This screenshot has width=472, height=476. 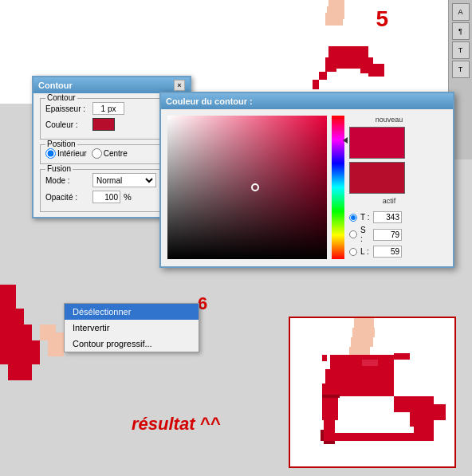 I want to click on context-menu: Désélectionner Intervertir Contour progr…, so click(x=132, y=328).